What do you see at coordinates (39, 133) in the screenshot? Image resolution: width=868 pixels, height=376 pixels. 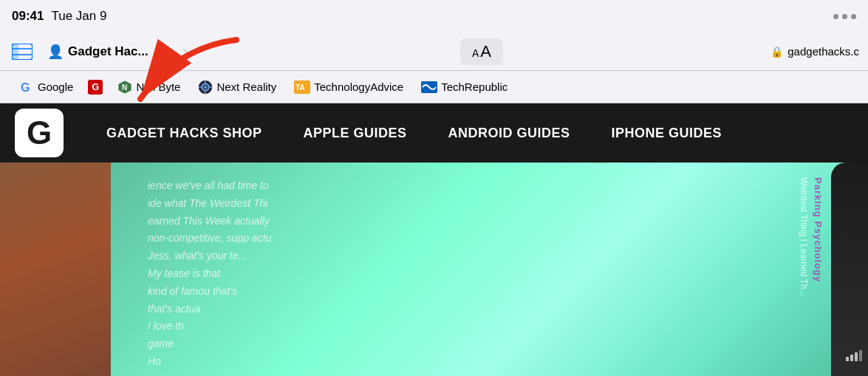 I see `site-logo-letter: G` at bounding box center [39, 133].